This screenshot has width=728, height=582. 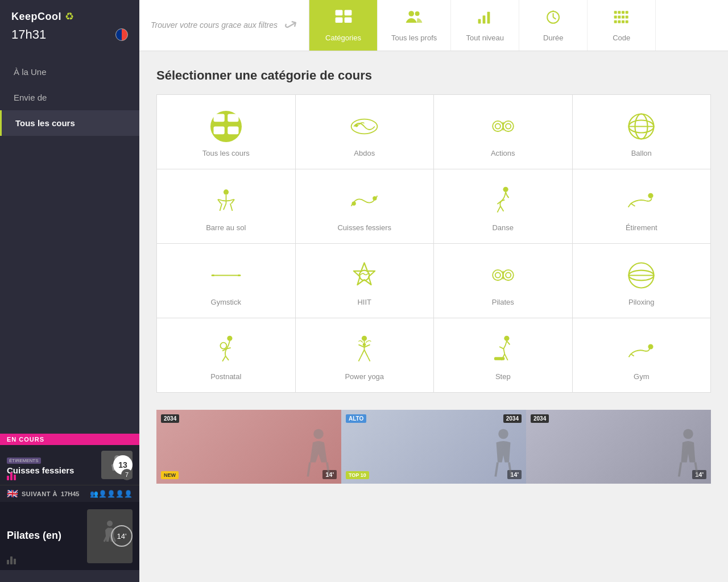 I want to click on piloxing-icon, so click(x=642, y=275).